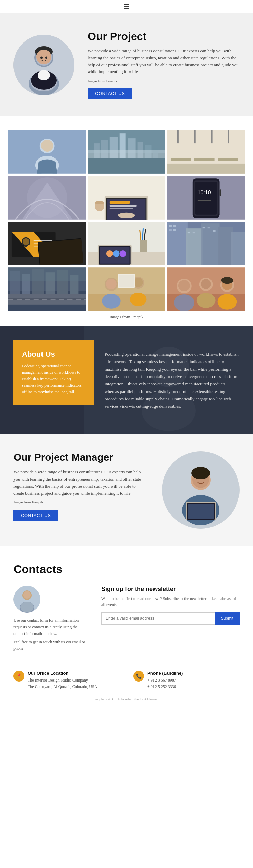  What do you see at coordinates (126, 677) in the screenshot?
I see `contacts-info: 📍 Our Office Location The Interior Desig…` at bounding box center [126, 677].